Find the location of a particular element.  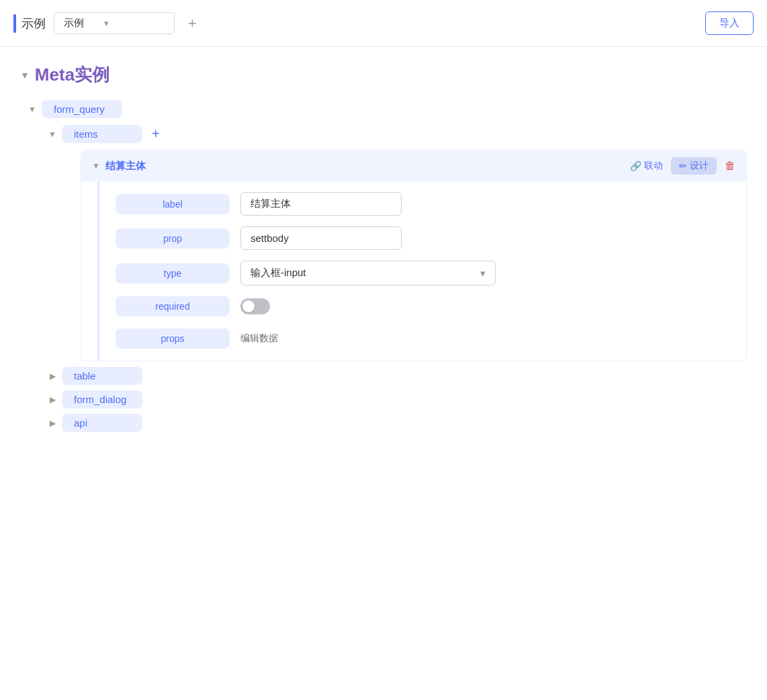

items-node-row: ▼ items is located at coordinates (95, 134).